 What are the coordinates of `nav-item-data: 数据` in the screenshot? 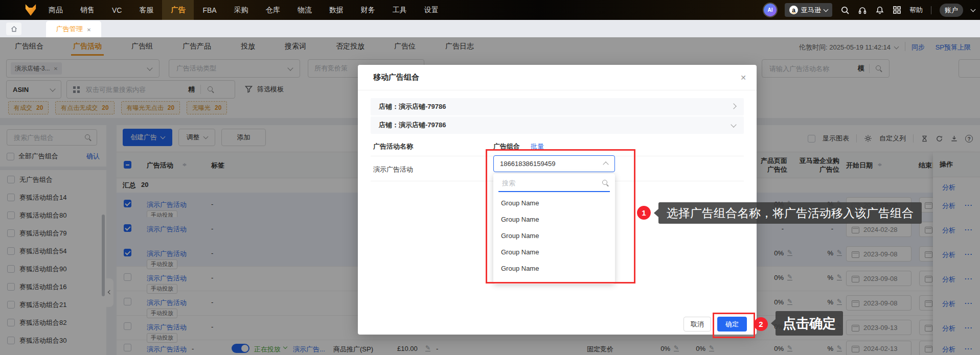 It's located at (336, 10).